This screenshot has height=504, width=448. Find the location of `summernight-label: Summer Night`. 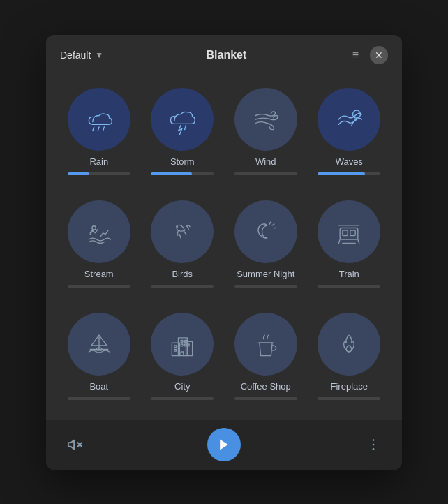

summernight-label: Summer Night is located at coordinates (265, 274).